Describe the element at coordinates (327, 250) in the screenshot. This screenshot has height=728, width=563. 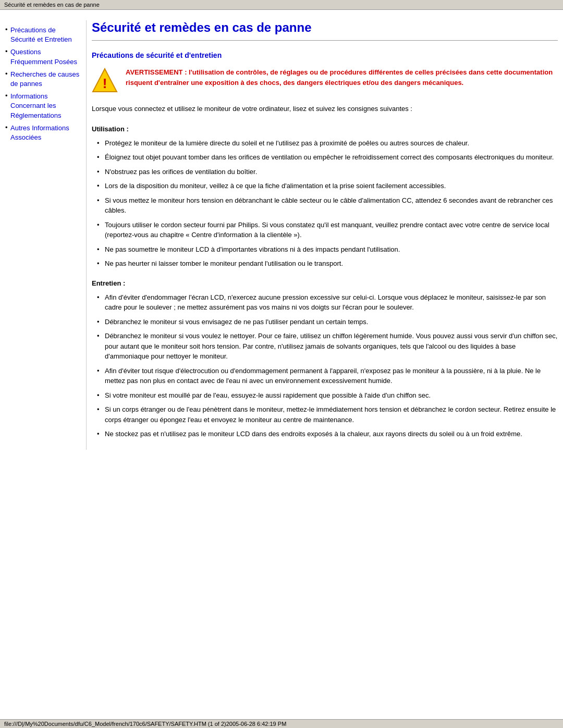
I see `utilisation-item-6: Ne pas soumettre le moniteur LCD à d'imp…` at that location.